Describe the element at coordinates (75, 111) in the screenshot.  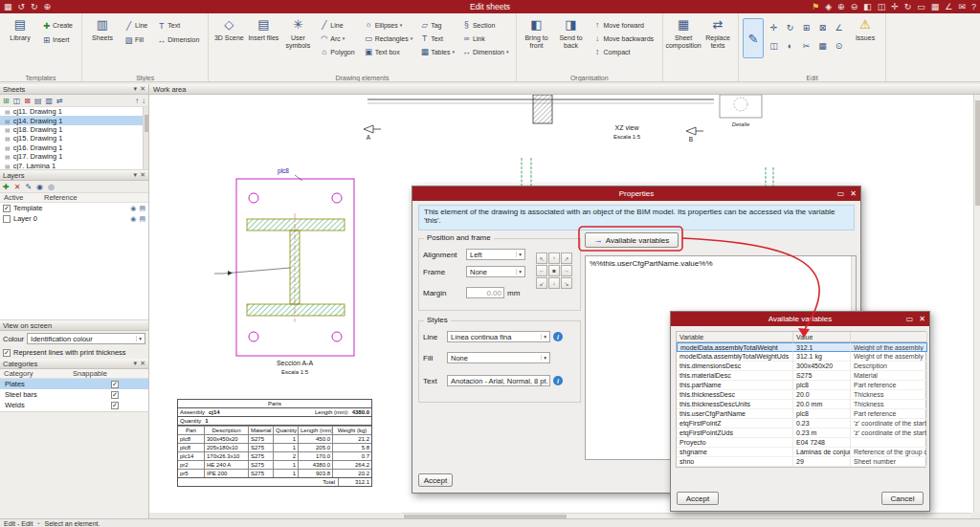
I see `sheet-item: ▤ cj11. Drawing 1` at that location.